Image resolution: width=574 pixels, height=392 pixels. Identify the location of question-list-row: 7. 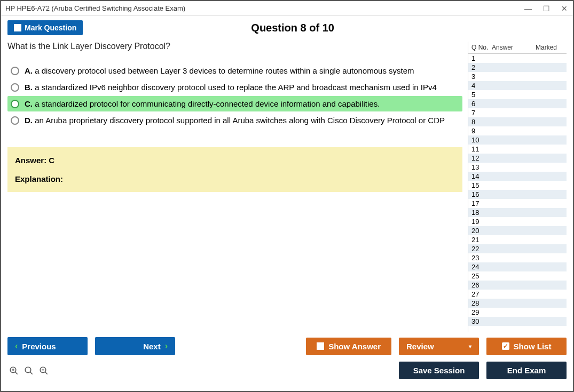
(517, 113).